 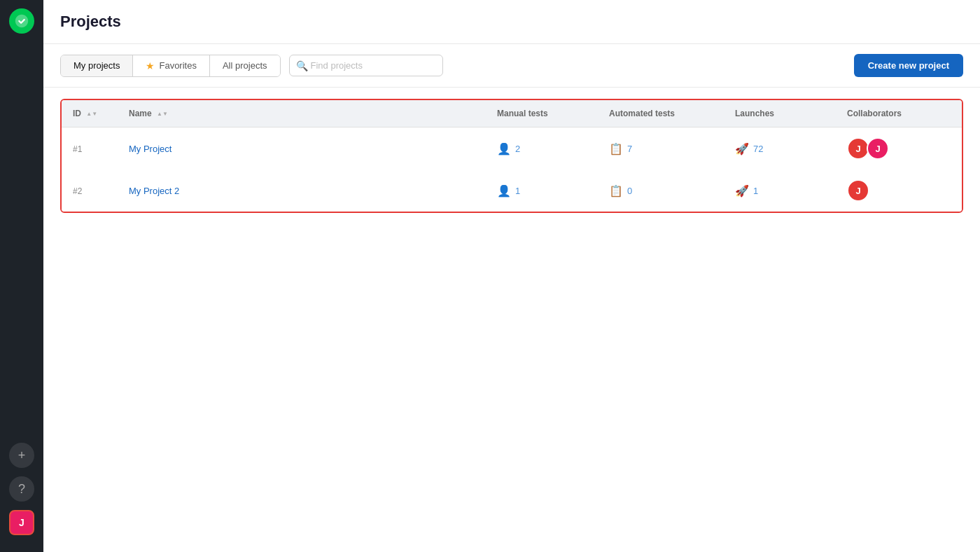 What do you see at coordinates (92, 114) in the screenshot?
I see `sort-arrows-id: ▲▼` at bounding box center [92, 114].